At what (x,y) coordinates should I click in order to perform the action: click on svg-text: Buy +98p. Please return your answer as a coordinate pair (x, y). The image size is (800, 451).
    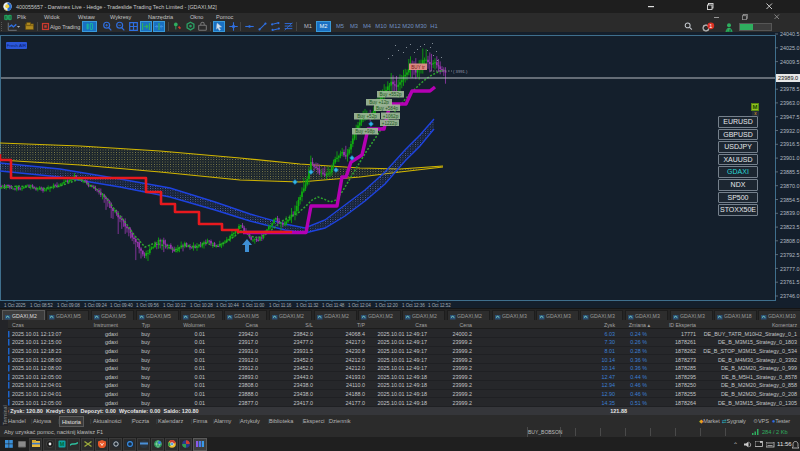
    Looking at the image, I should click on (365, 132).